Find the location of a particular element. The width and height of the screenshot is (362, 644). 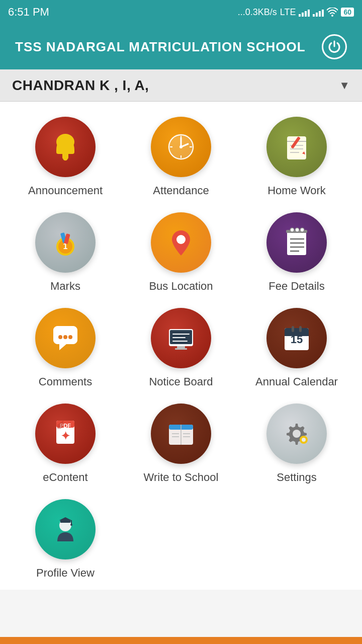

homework-icon is located at coordinates (297, 147).